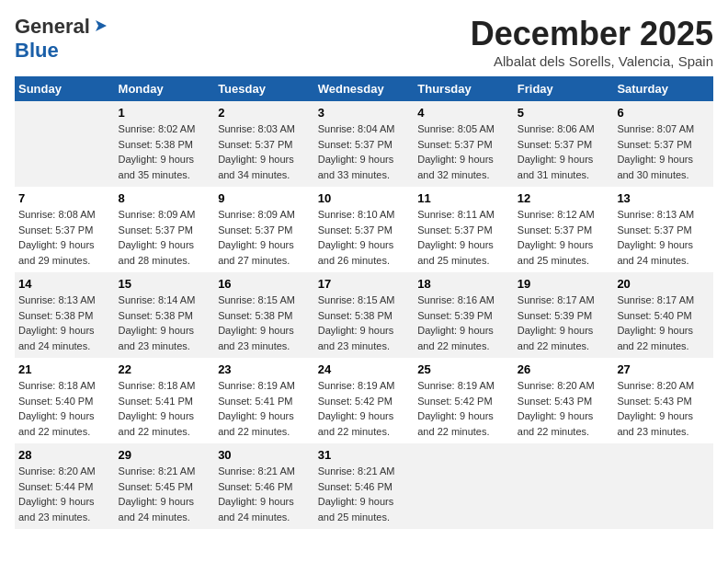  I want to click on month-year-title: December 2025, so click(592, 34).